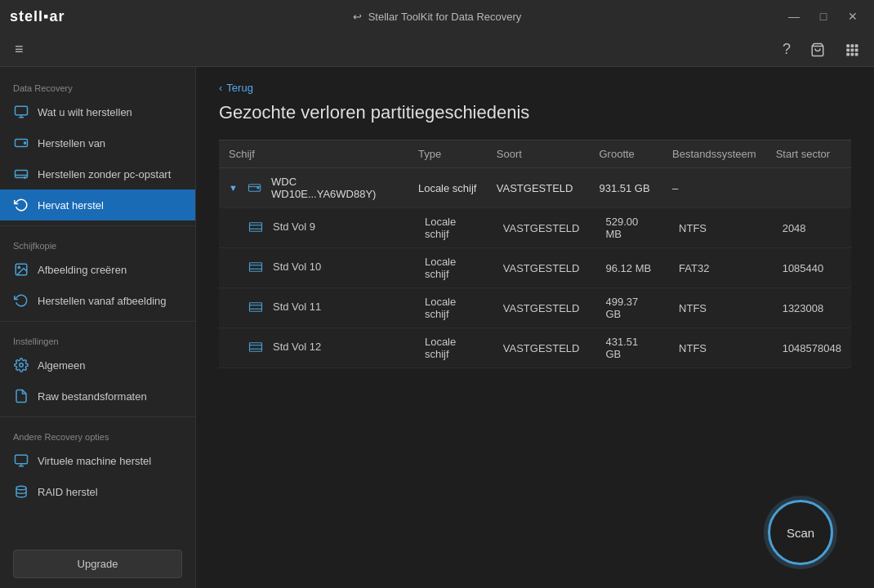 The image size is (874, 588). I want to click on sidebar-item-wat-u-wilt: Wat u wilt herstellen, so click(98, 112).